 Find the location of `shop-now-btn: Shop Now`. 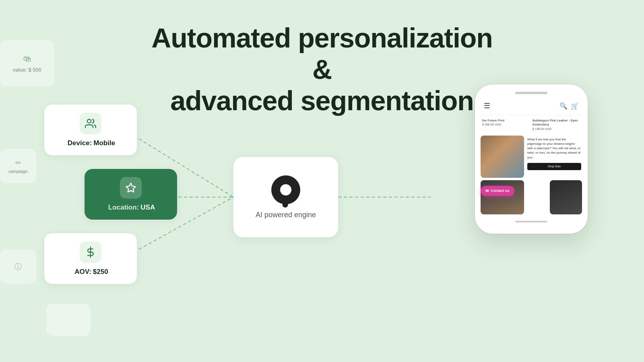

shop-now-btn: Shop Now is located at coordinates (554, 167).